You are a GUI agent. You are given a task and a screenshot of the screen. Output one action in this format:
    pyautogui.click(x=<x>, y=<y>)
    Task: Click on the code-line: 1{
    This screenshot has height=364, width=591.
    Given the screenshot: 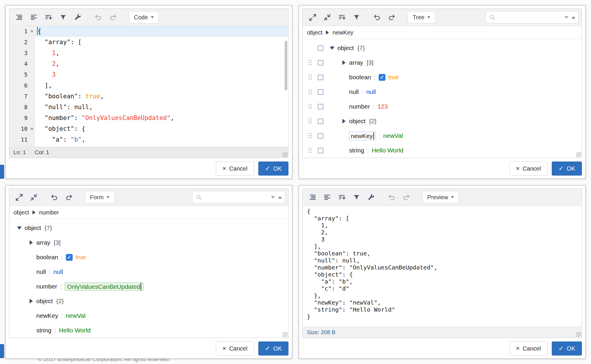 What is the action you would take?
    pyautogui.click(x=149, y=32)
    